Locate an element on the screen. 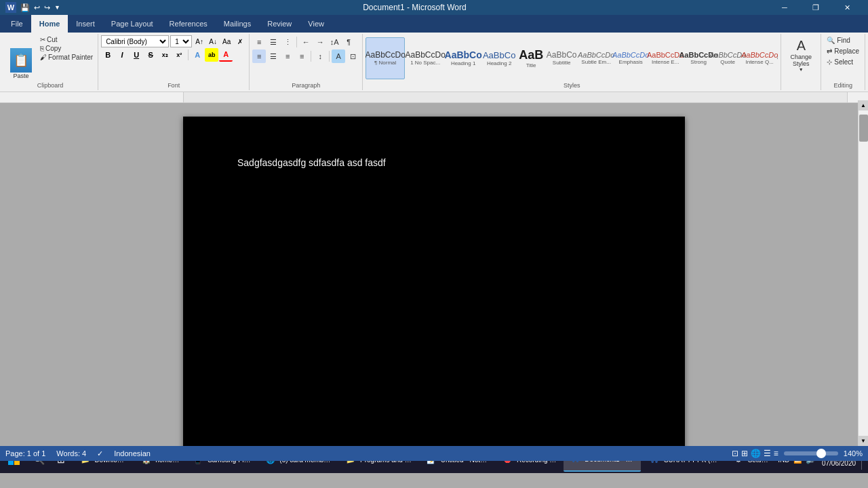  subscript-button: x₂ is located at coordinates (165, 55).